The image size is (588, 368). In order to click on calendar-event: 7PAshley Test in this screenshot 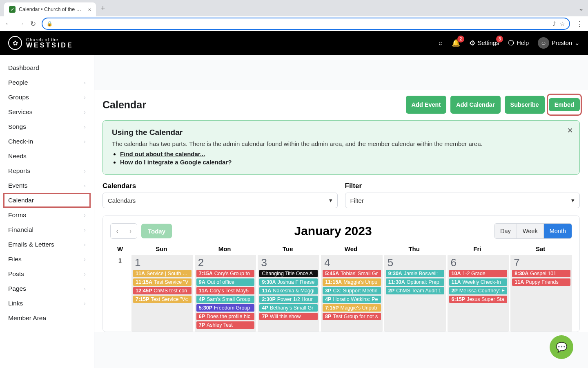, I will do `click(225, 325)`.